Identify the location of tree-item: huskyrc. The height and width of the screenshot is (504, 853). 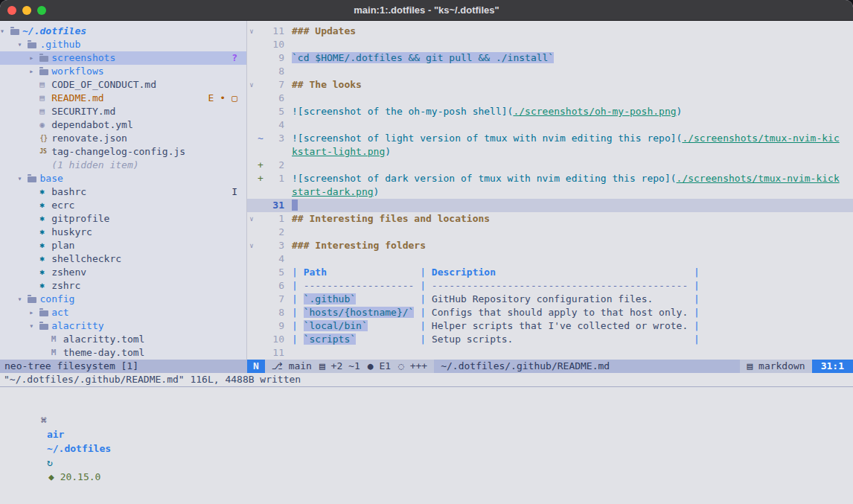
(124, 232).